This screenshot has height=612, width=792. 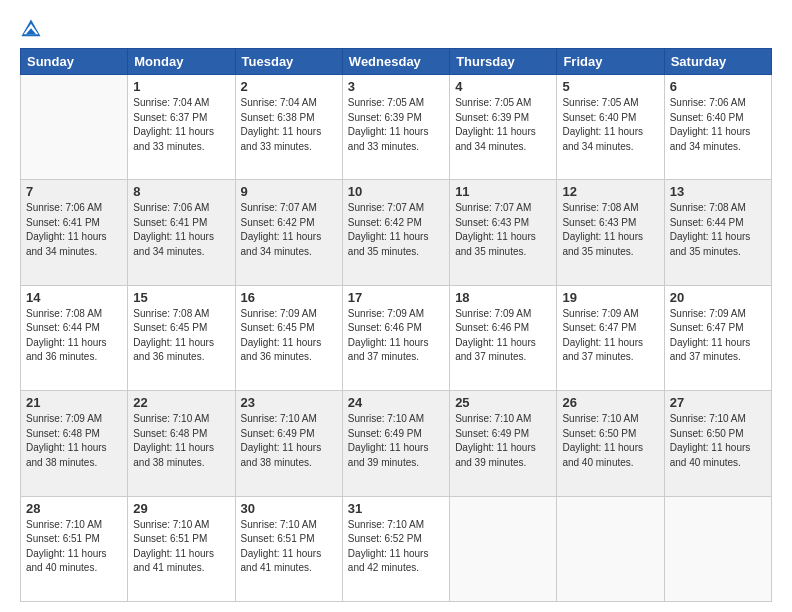 What do you see at coordinates (396, 29) in the screenshot?
I see `header` at bounding box center [396, 29].